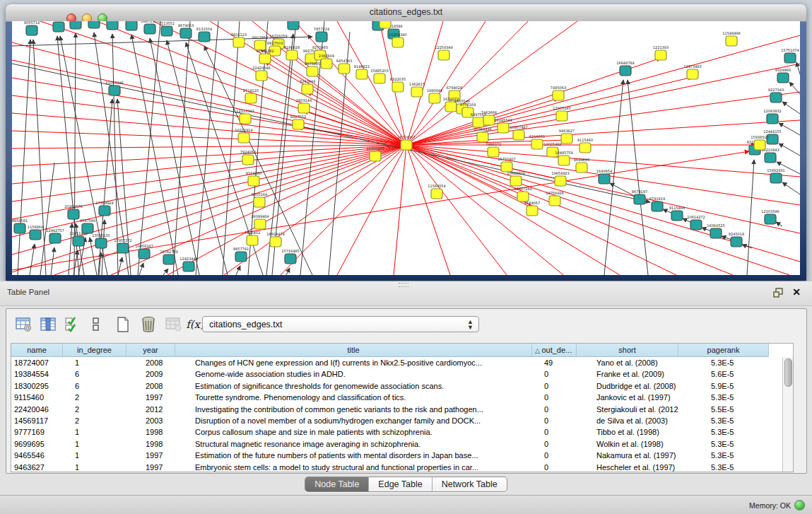 Image resolution: width=812 pixels, height=514 pixels. Describe the element at coordinates (353, 351) in the screenshot. I see `column-header-title: title` at that location.